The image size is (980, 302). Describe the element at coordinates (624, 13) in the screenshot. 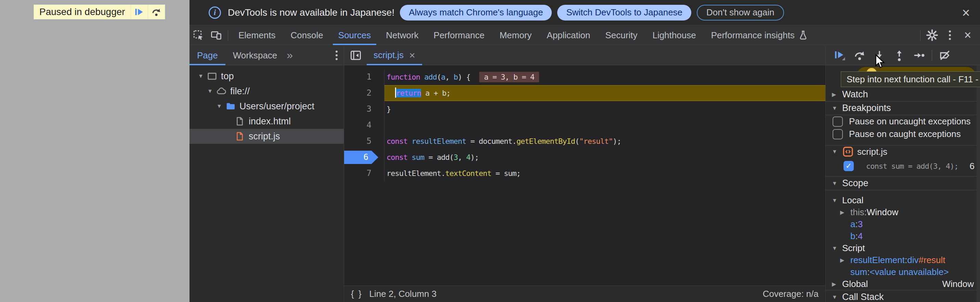

I see `switch-to-japanese-button: Switch DevTools to Japanese` at that location.